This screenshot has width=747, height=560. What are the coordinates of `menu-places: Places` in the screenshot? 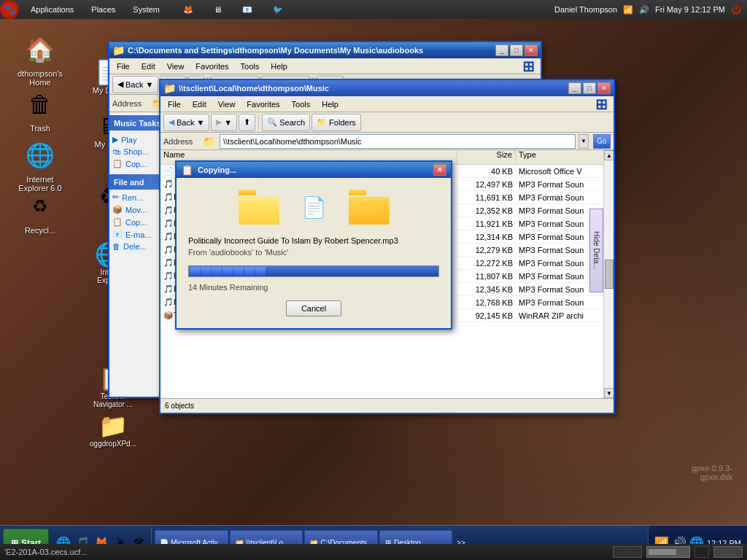 It's located at (104, 9).